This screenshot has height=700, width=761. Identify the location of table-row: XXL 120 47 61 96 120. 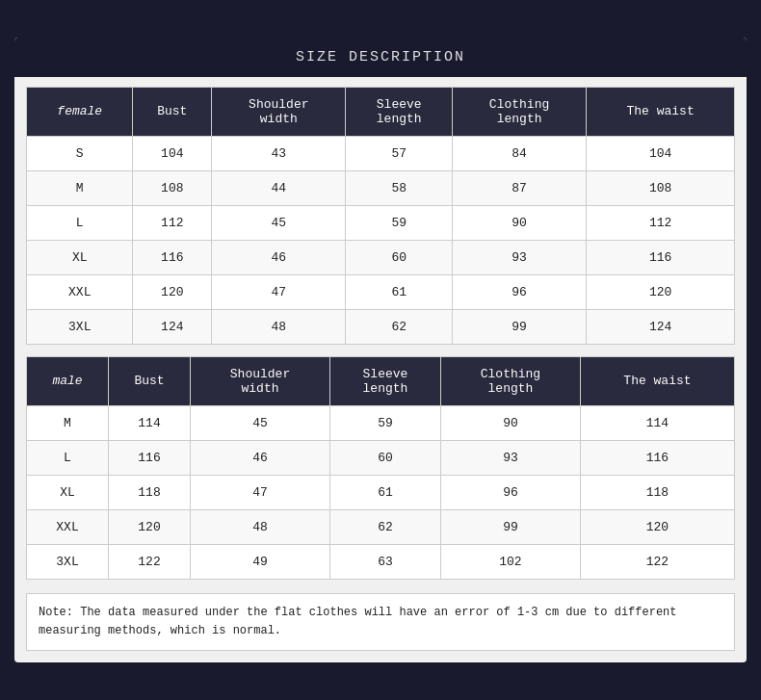
(381, 292).